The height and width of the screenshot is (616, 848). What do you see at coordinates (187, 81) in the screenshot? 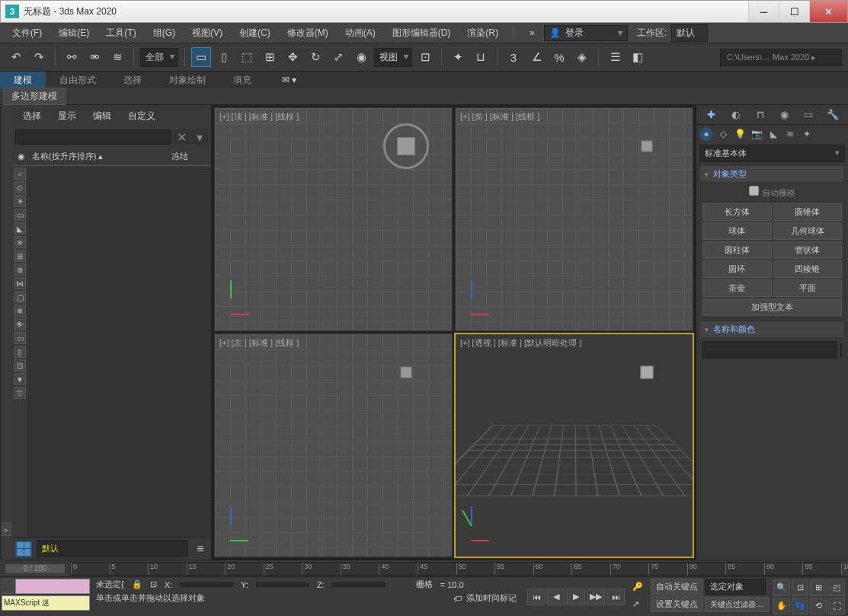
I see `ribbon-tab-objectpaint: 对象绘制` at bounding box center [187, 81].